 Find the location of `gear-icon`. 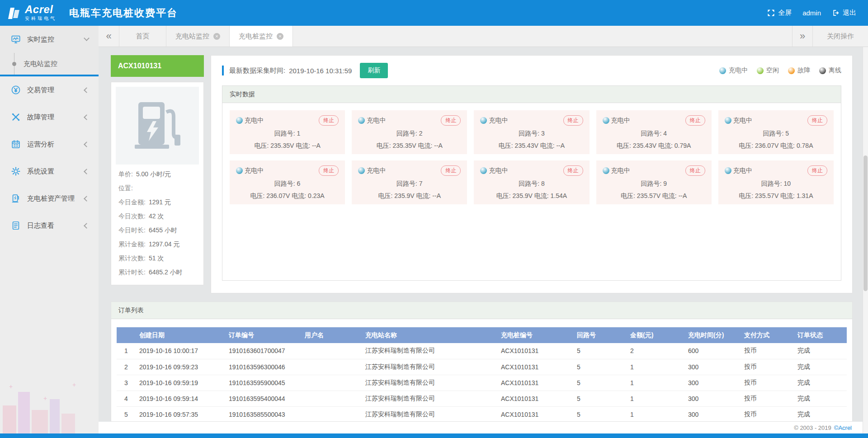

gear-icon is located at coordinates (16, 171).